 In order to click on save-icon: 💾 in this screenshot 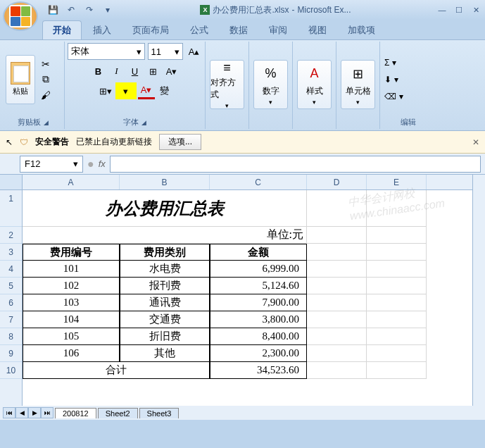, I will do `click(53, 10)`.